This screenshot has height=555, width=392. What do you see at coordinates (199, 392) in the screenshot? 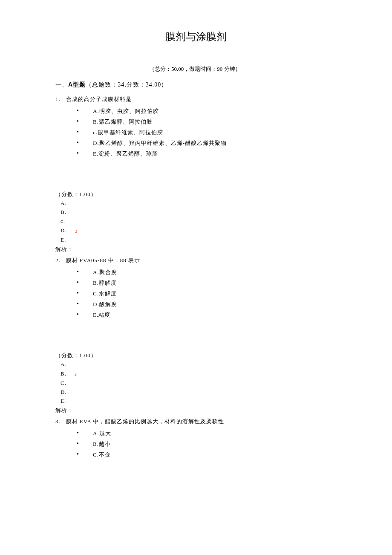
I see `answer-row: D.` at bounding box center [199, 392].